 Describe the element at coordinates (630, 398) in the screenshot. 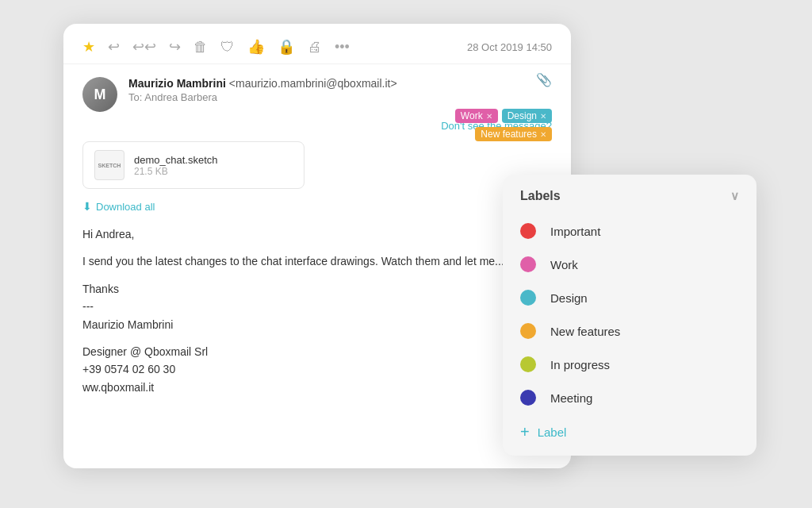

I see `label-item-meeting: Meeting` at that location.